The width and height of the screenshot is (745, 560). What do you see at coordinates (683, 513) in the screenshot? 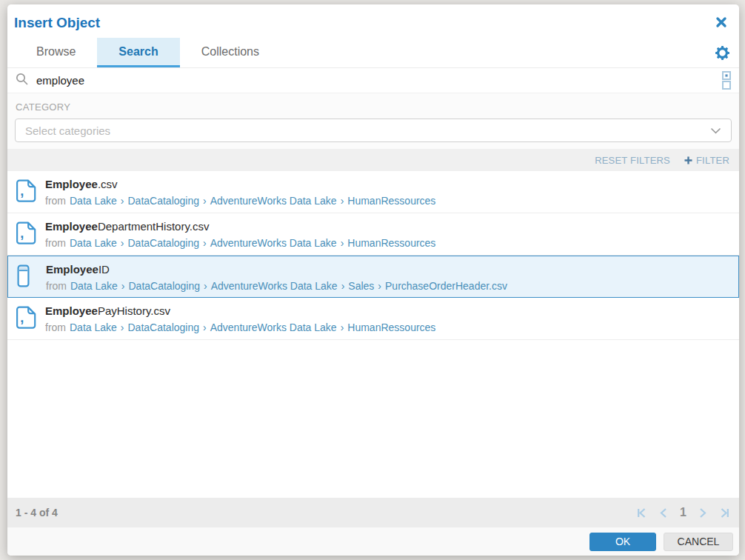
I see `current-page-number: 1` at bounding box center [683, 513].